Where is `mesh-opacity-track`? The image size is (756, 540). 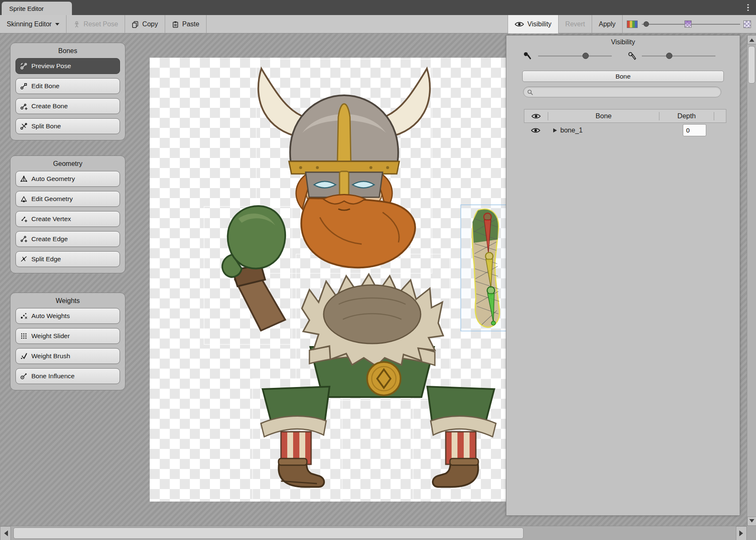
mesh-opacity-track is located at coordinates (679, 56).